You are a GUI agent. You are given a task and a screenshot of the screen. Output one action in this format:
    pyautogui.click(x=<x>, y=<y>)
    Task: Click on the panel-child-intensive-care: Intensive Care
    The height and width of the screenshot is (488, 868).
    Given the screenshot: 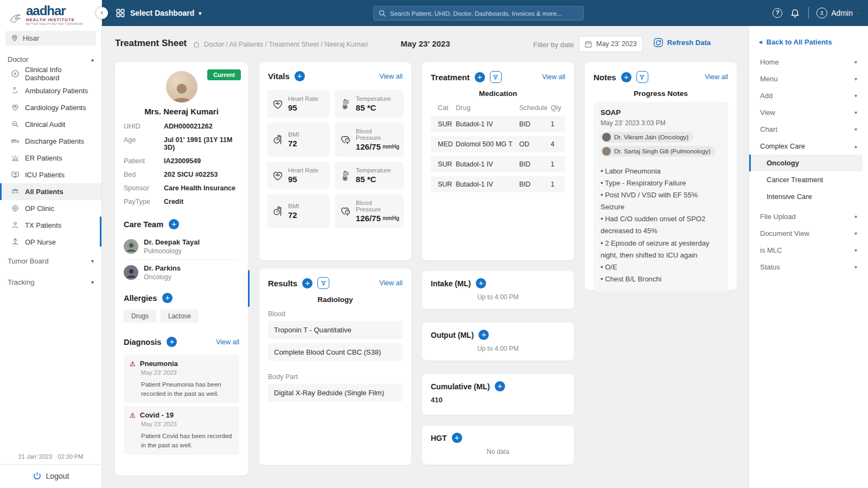 What is the action you would take?
    pyautogui.click(x=808, y=196)
    